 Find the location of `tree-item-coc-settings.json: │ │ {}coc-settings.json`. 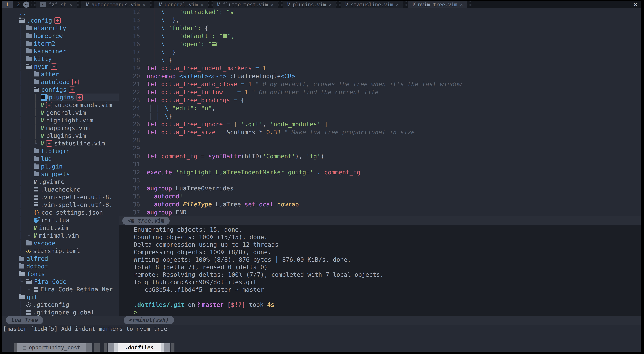

tree-item-coc-settings.json: │ │ {}coc-settings.json is located at coordinates (60, 212).